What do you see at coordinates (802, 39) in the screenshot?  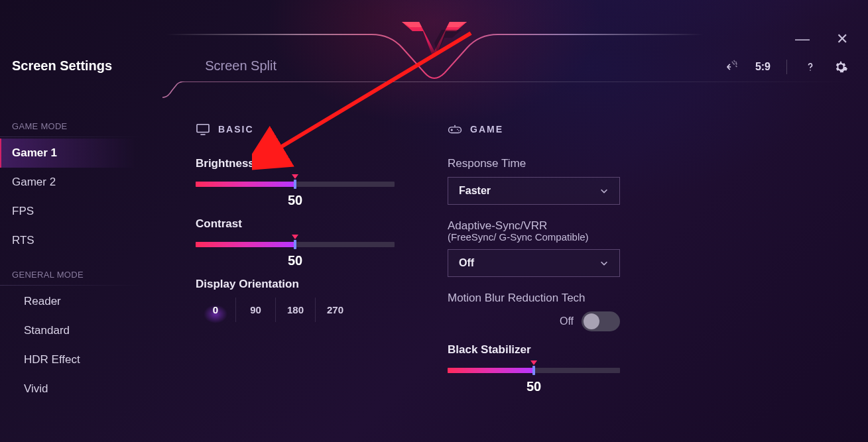 I see `minimize-button: —` at bounding box center [802, 39].